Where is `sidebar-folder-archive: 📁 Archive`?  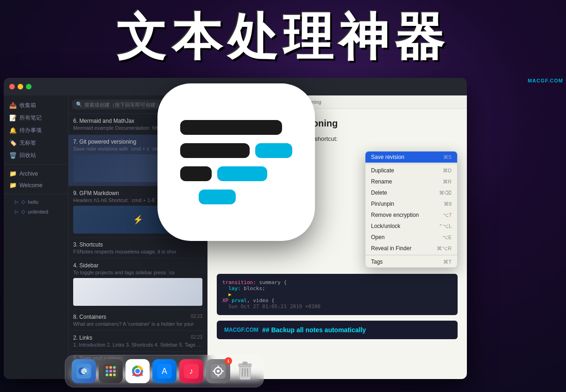 sidebar-folder-archive: 📁 Archive is located at coordinates (36, 173).